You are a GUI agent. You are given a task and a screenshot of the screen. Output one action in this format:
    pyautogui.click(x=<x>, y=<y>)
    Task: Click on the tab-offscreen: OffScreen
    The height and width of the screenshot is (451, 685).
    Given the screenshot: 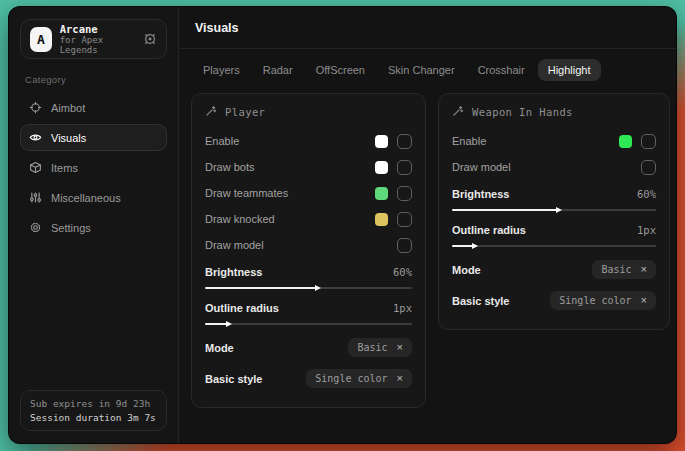 What is the action you would take?
    pyautogui.click(x=340, y=70)
    